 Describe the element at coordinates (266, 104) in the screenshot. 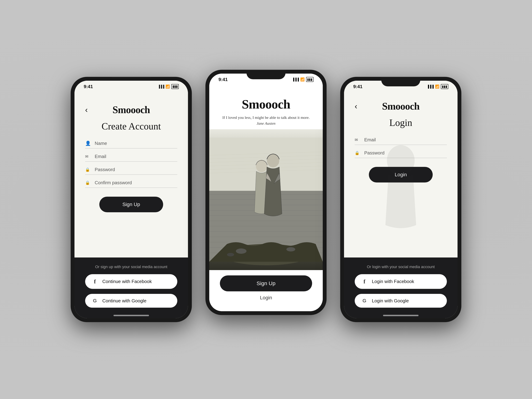

I see `splash-app-title: Smoooch` at that location.